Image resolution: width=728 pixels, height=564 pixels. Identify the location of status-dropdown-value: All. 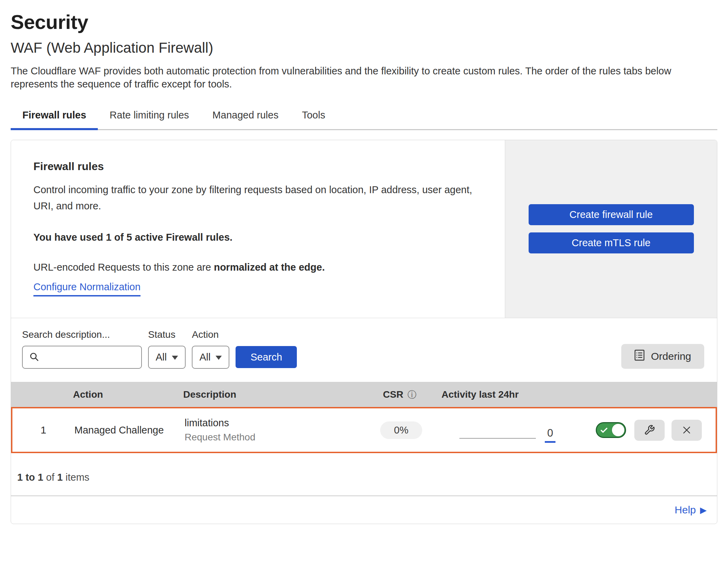
(161, 357).